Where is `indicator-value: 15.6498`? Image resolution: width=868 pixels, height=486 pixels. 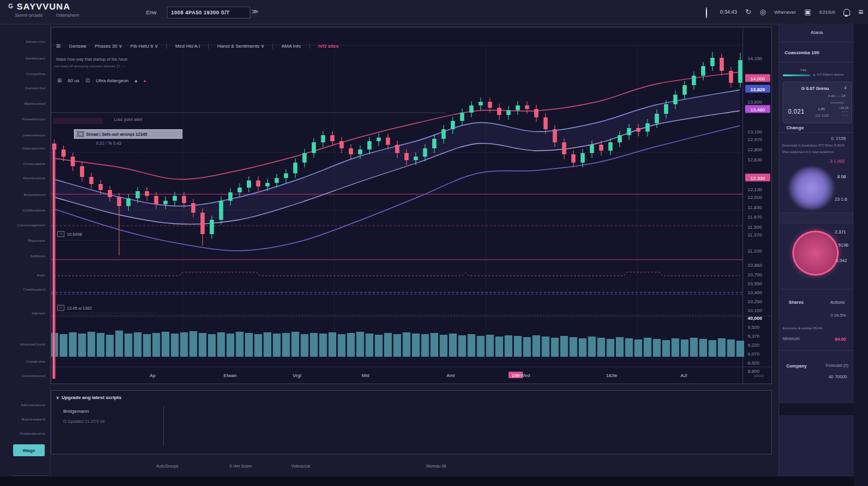
indicator-value: 15.6498 is located at coordinates (74, 235).